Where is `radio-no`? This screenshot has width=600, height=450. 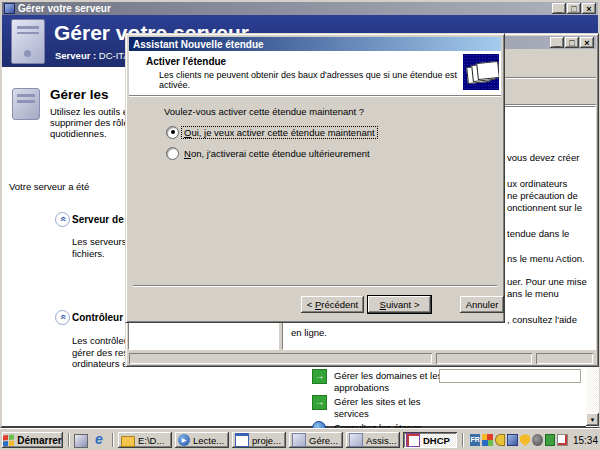 radio-no is located at coordinates (172, 154).